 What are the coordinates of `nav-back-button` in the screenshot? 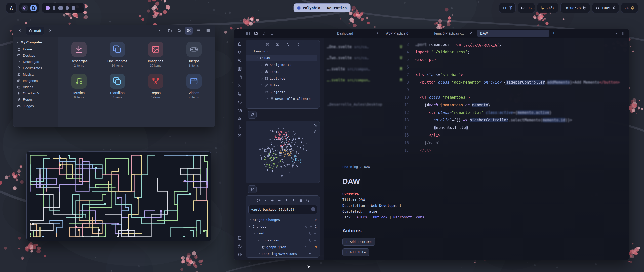 It's located at (20, 31).